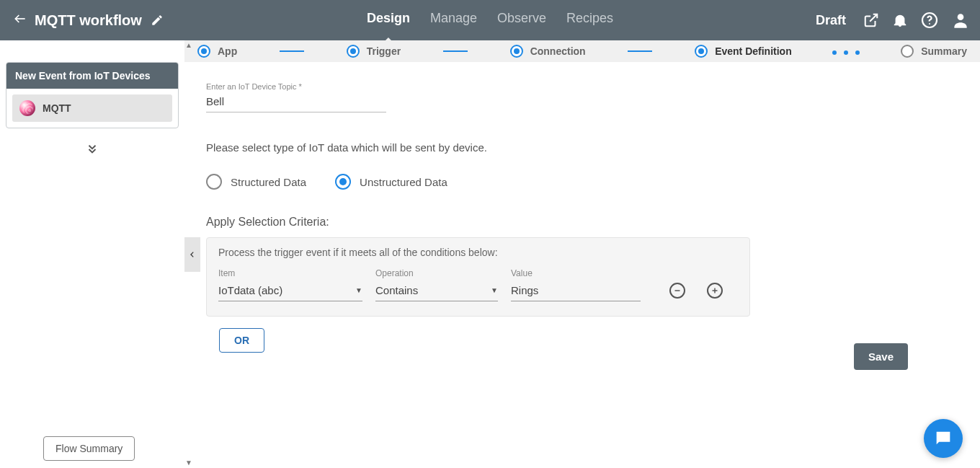  Describe the element at coordinates (204, 51) in the screenshot. I see `step-app-ring-icon` at that location.